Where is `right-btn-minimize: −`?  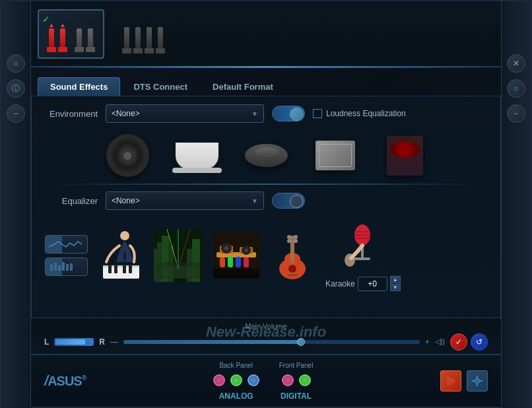 right-btn-minimize: − is located at coordinates (516, 114).